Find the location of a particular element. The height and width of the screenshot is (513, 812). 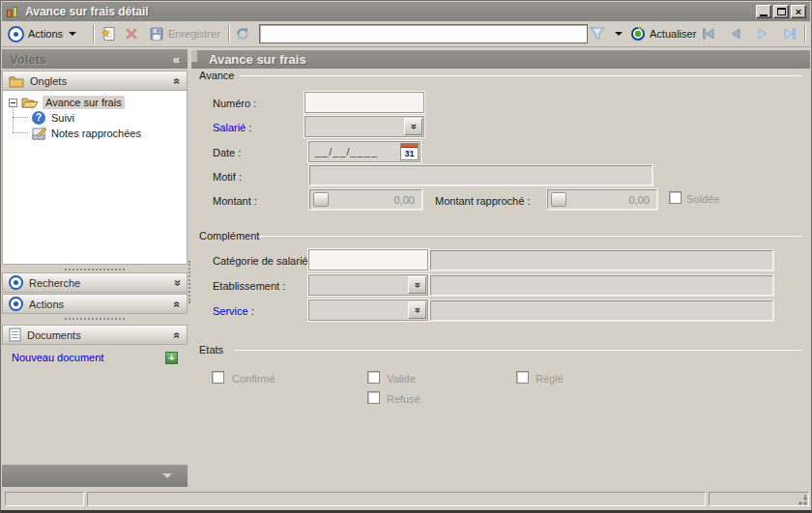

categorie-display is located at coordinates (601, 261).